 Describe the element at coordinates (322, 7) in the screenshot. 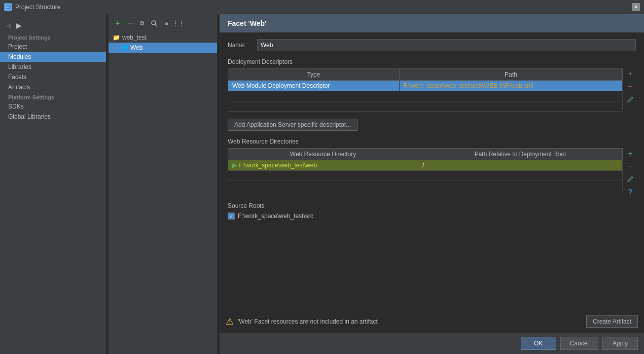

I see `title-bar: Project Structure ✕` at that location.